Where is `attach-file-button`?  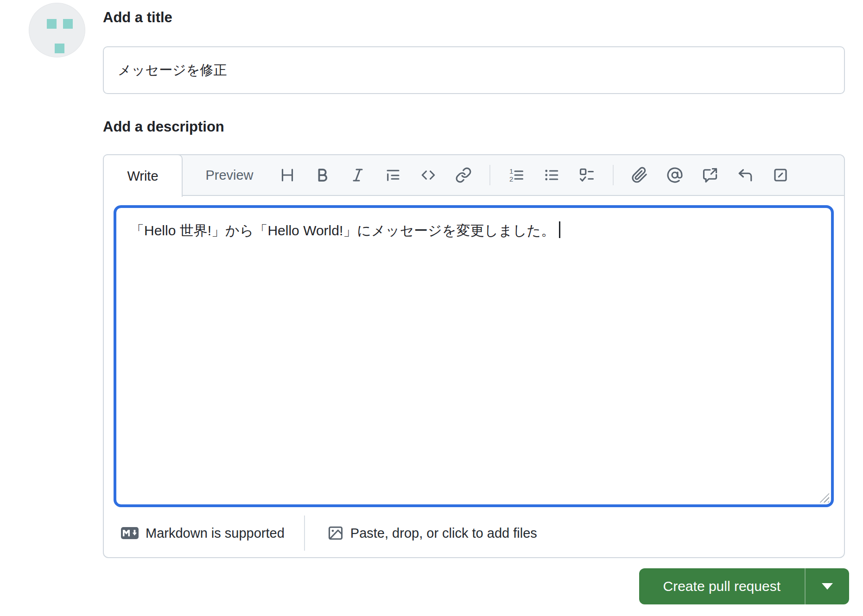
attach-file-button is located at coordinates (640, 175).